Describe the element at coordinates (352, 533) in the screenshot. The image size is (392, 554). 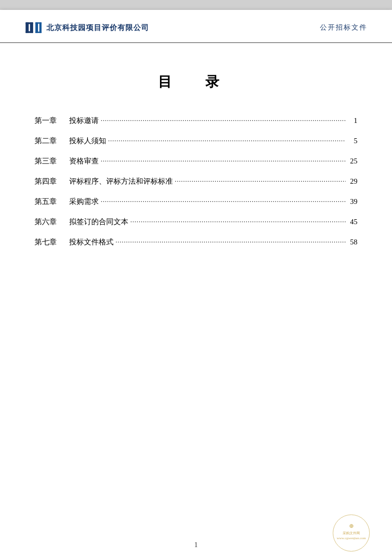
I see `watermark-circle: ⊕ 采购文件网 www.cgwenjian.com` at that location.